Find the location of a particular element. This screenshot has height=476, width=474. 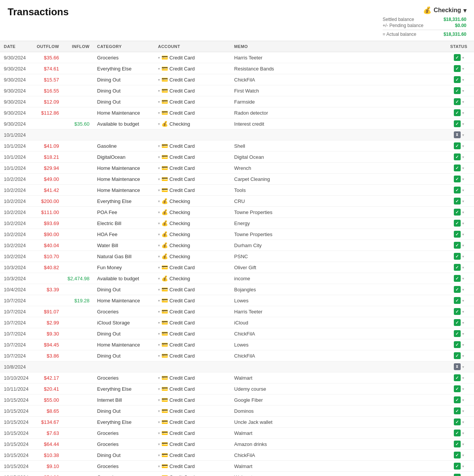

account-name-row: 💰 Checking ▾ is located at coordinates (425, 10).